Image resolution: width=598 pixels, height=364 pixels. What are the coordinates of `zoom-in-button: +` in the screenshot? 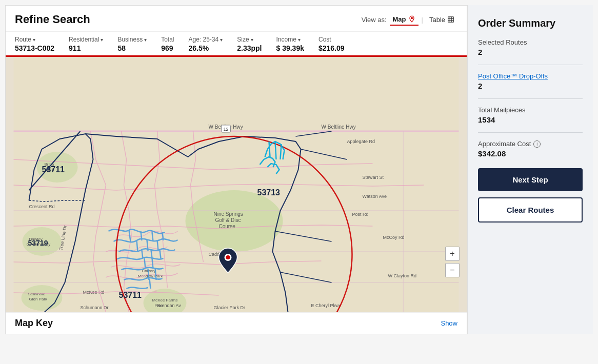 It's located at (452, 254).